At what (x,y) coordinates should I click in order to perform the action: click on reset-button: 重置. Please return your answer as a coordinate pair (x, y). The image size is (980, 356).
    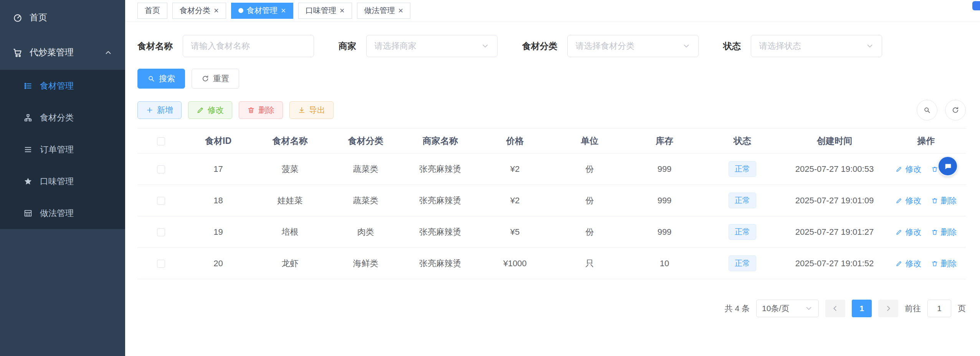
    Looking at the image, I should click on (215, 79).